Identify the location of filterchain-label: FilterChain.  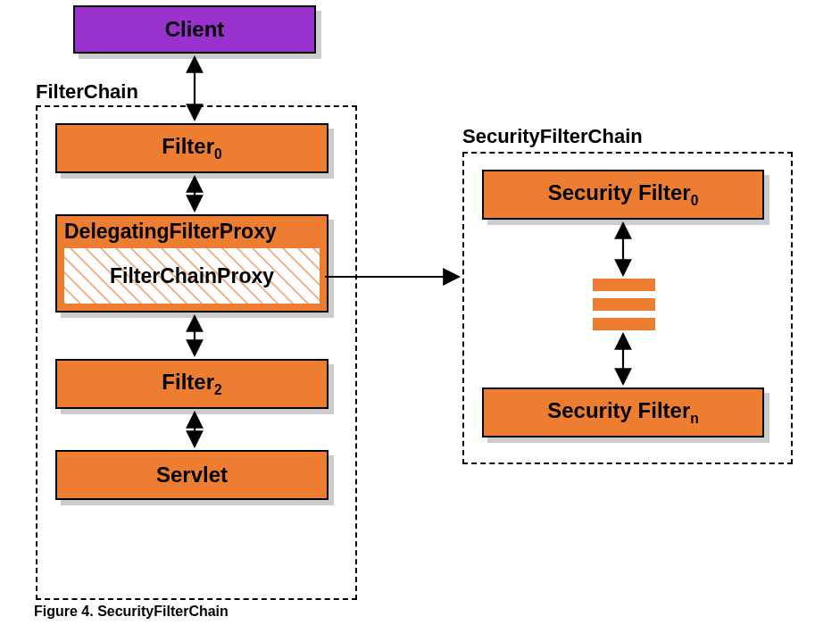
(87, 92).